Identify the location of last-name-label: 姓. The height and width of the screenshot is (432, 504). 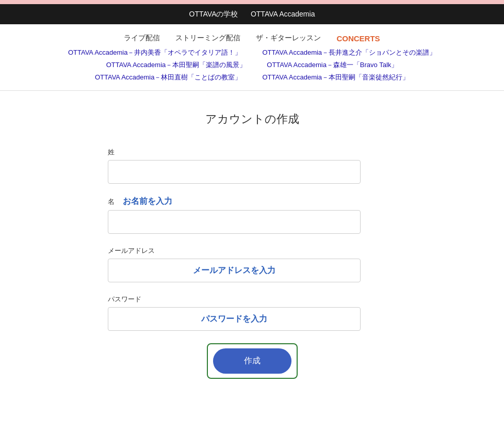
(252, 152).